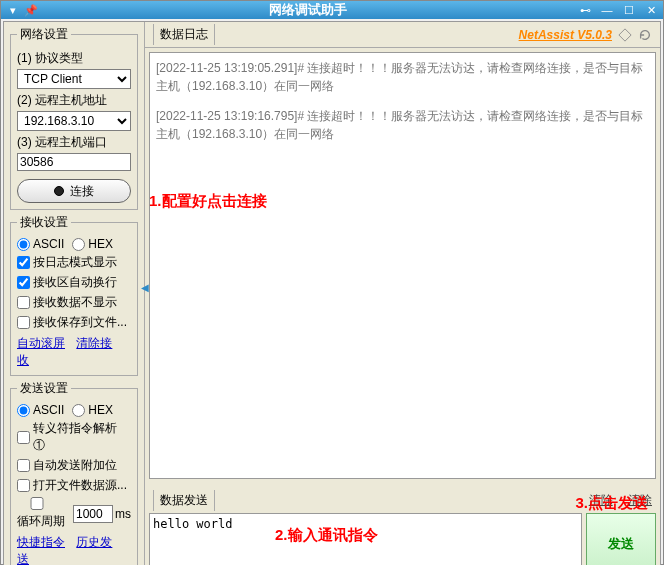  I want to click on reload-icon, so click(645, 35).